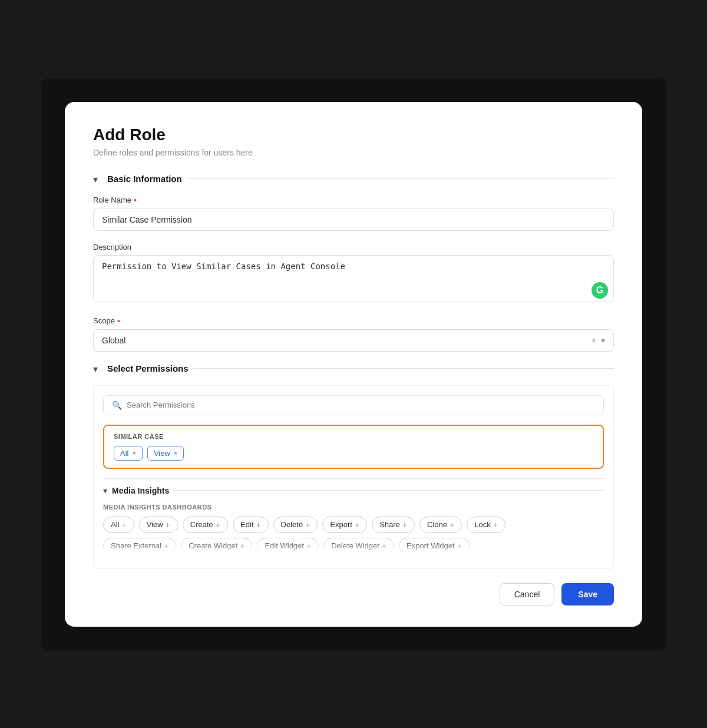 Image resolution: width=707 pixels, height=728 pixels. What do you see at coordinates (603, 340) in the screenshot?
I see `scope-chevron-icon: ▾` at bounding box center [603, 340].